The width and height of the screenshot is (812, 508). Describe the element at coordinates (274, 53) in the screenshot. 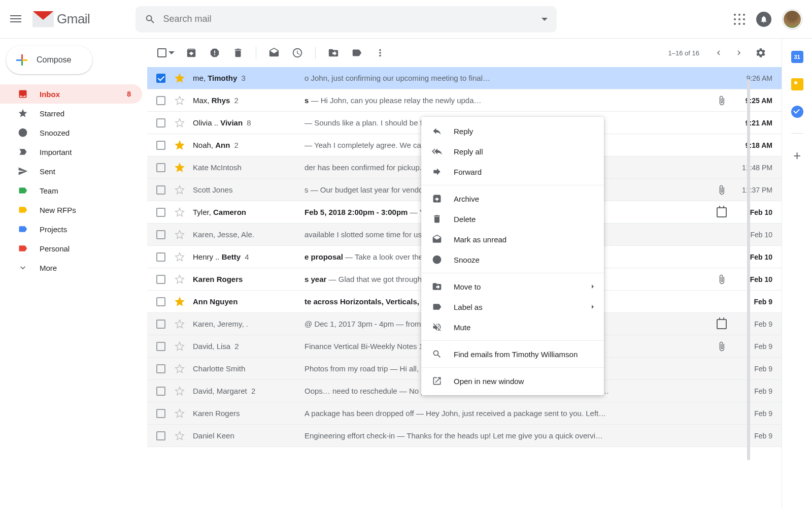

I see `mark-read-button` at that location.